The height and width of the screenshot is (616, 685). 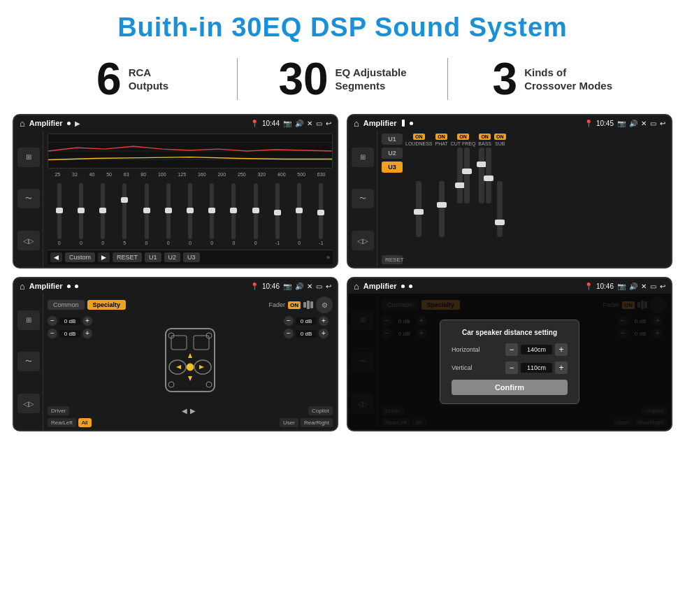 I want to click on confirm-button: Confirm, so click(x=510, y=387).